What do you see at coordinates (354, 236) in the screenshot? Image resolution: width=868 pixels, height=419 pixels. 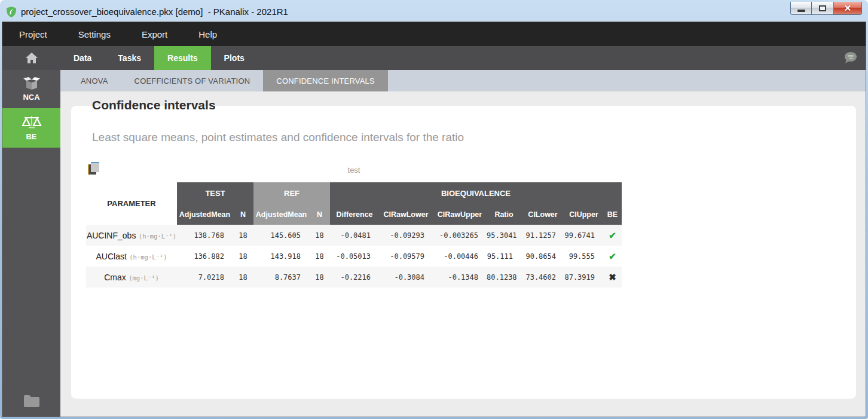 I see `table-row: AUCINF_obs (h·mg·L⁻¹) 138.768 18 145.605…` at bounding box center [354, 236].